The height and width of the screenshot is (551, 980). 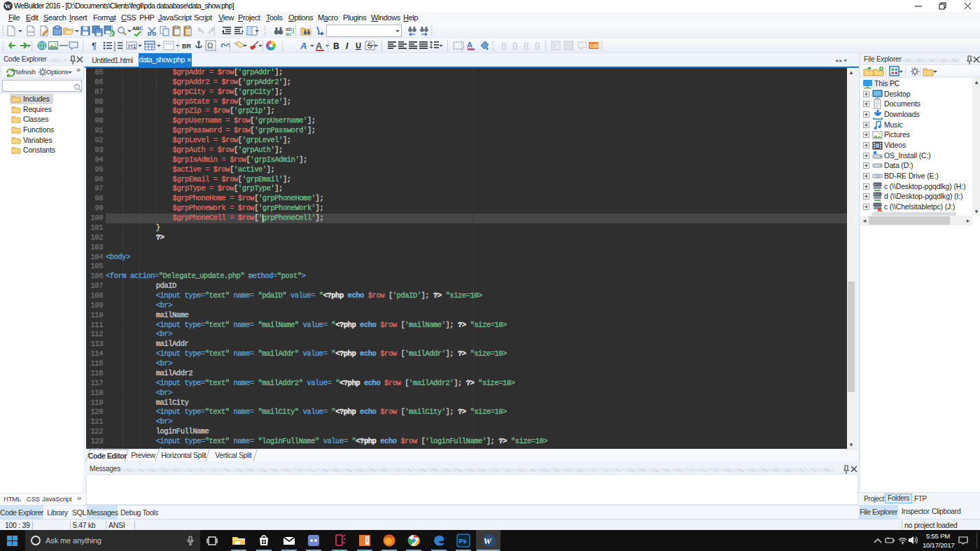 What do you see at coordinates (463, 541) in the screenshot?
I see `svg-text: Ps` at bounding box center [463, 541].